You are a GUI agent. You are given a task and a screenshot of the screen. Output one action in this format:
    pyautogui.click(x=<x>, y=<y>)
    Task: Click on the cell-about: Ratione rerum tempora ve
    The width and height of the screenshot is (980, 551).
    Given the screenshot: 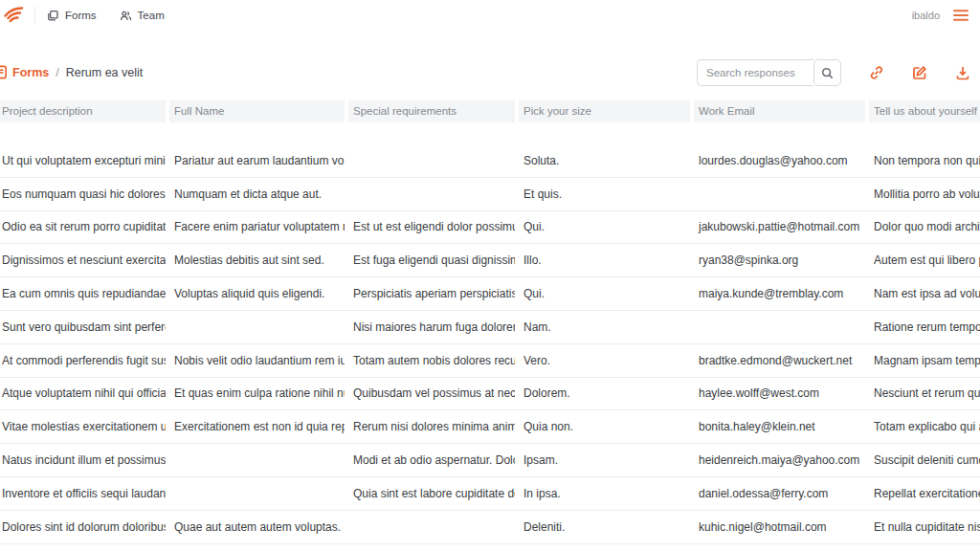 What is the action you would take?
    pyautogui.click(x=924, y=327)
    